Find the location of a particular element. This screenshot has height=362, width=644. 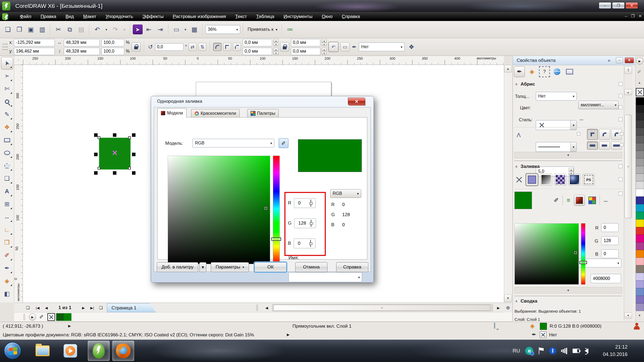

dialog-close-button: ✕ is located at coordinates (357, 101).